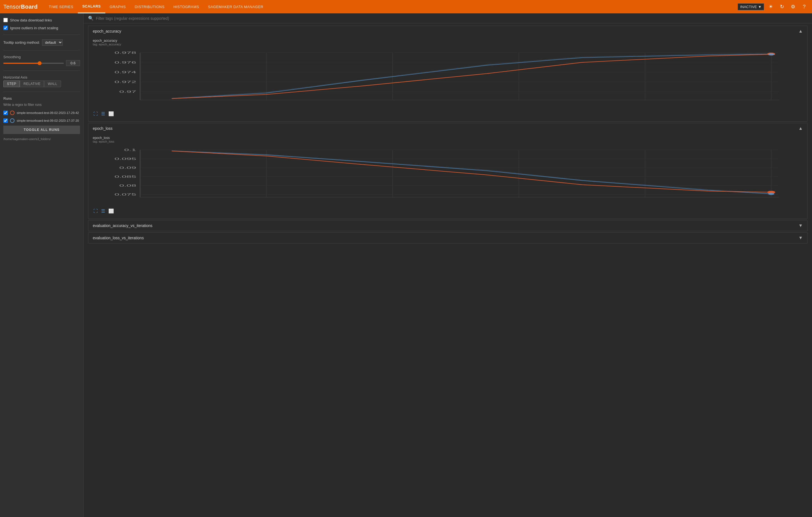 This screenshot has width=812, height=517. I want to click on chart-title-epoch-accuracy: epoch_accuracy, so click(107, 31).